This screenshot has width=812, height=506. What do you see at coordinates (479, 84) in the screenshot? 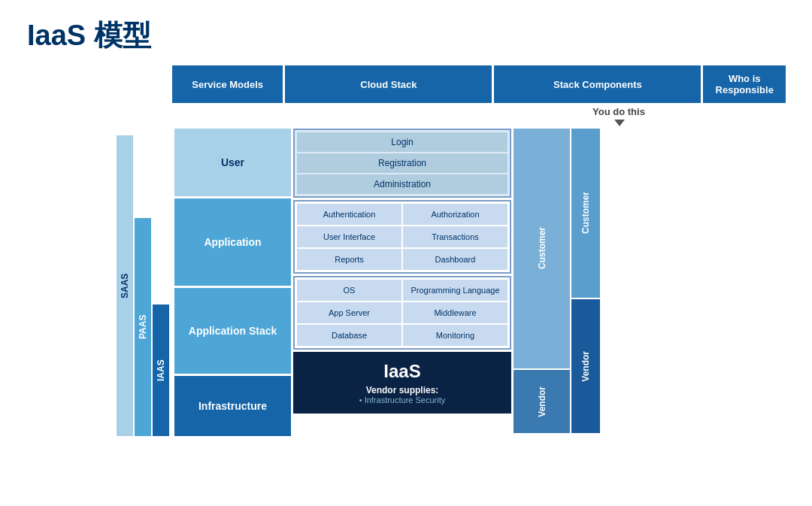
I see `header-row: Service Models Cloud Stack Stack Compone…` at bounding box center [479, 84].